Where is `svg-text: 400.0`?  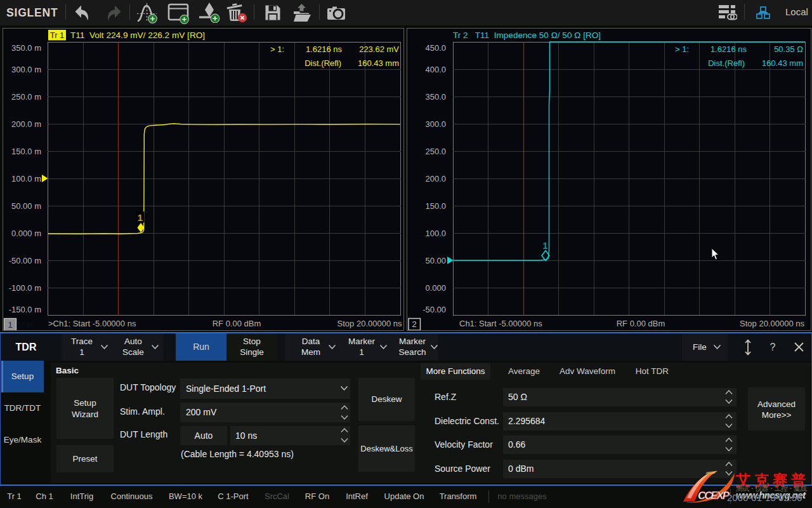 svg-text: 400.0 is located at coordinates (435, 70).